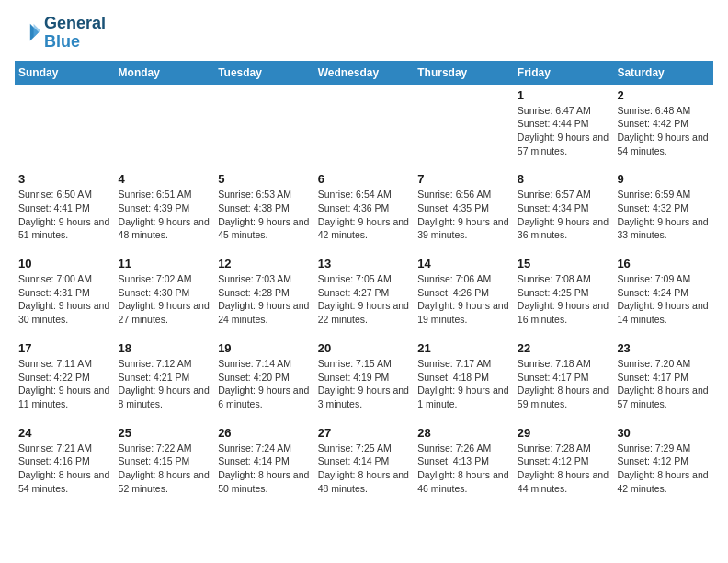 The width and height of the screenshot is (728, 563). What do you see at coordinates (364, 378) in the screenshot?
I see `day-cell: 20Sunrise: 7:15 AMSunset: 4:19 PMDayligh…` at bounding box center [364, 378].